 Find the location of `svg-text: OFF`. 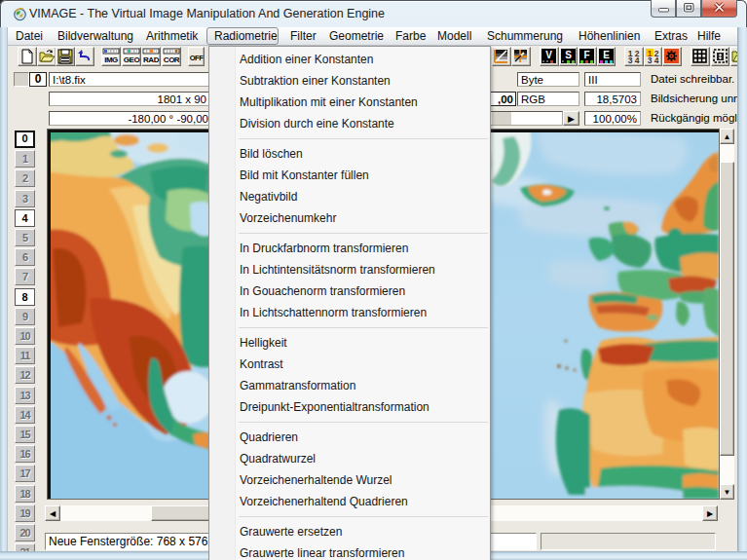

svg-text: OFF is located at coordinates (196, 58).